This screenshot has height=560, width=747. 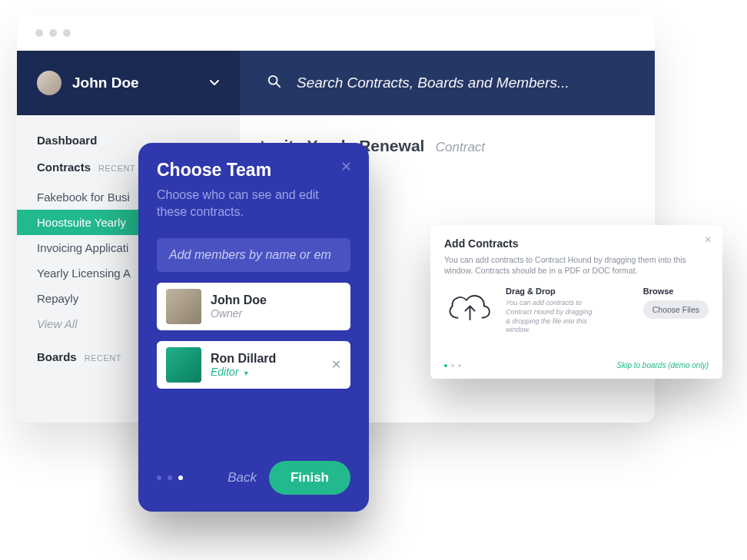 What do you see at coordinates (576, 310) in the screenshot?
I see `card-body: Drag & Drop You can add contracts to Con…` at bounding box center [576, 310].